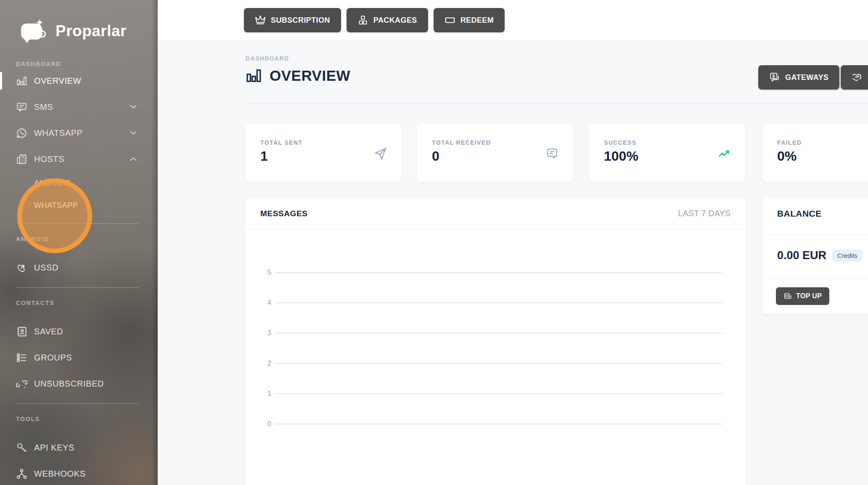 This screenshot has width=868, height=485. Describe the element at coordinates (52, 183) in the screenshot. I see `sidebar-subitem-label: ANDROID` at that location.